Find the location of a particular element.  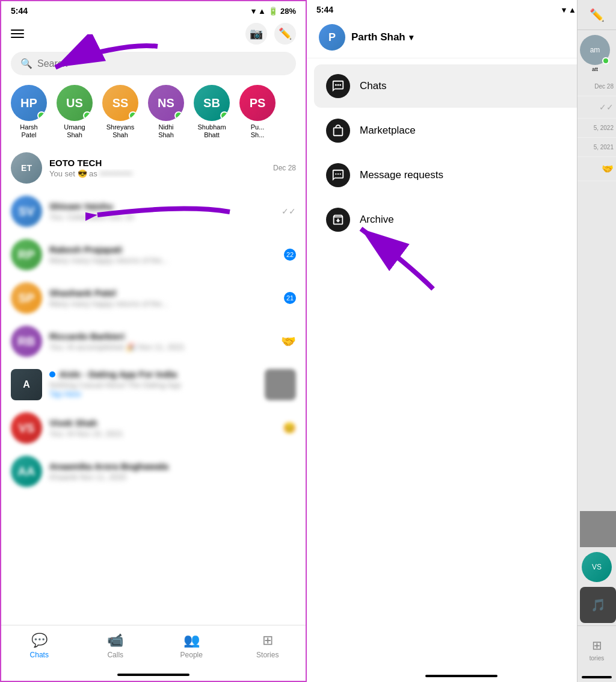

chat-avatar-shivam: SV is located at coordinates (26, 211).